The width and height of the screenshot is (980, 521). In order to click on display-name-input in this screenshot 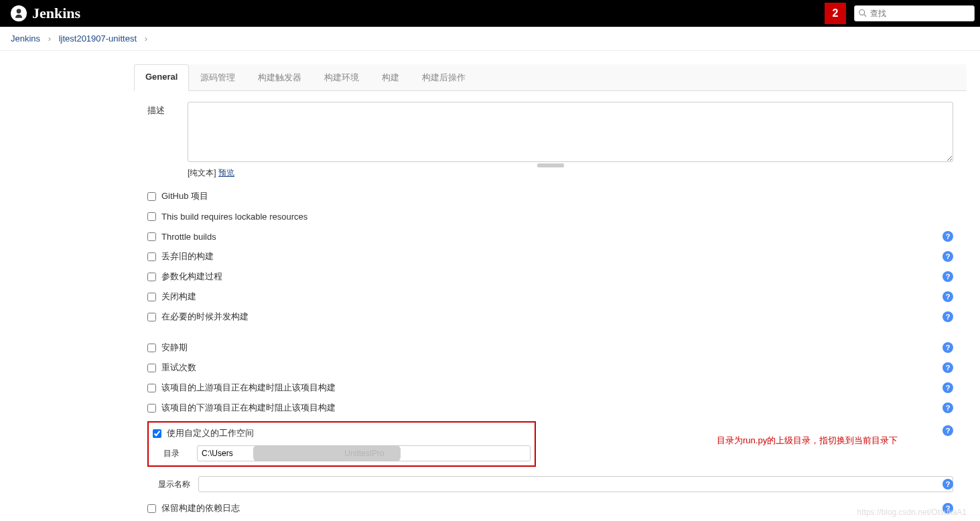, I will do `click(576, 484)`.